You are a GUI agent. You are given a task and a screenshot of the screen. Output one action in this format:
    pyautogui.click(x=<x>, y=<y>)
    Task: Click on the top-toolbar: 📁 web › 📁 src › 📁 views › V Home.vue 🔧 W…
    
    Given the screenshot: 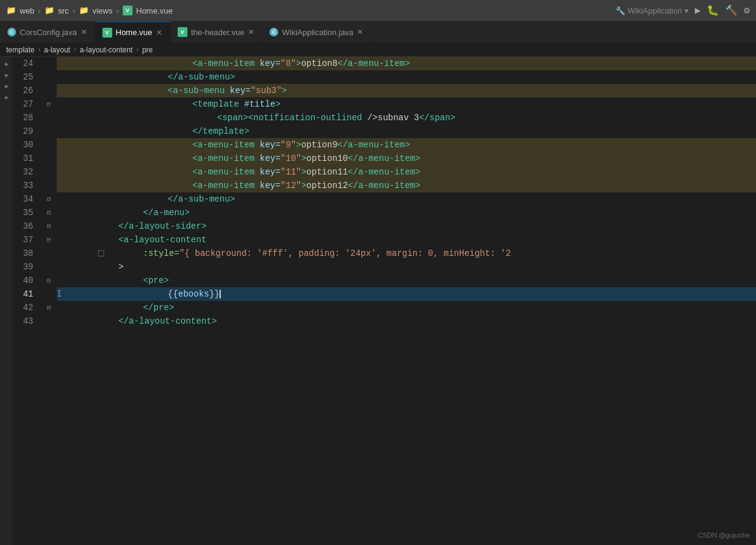 What is the action you would take?
    pyautogui.click(x=378, y=11)
    